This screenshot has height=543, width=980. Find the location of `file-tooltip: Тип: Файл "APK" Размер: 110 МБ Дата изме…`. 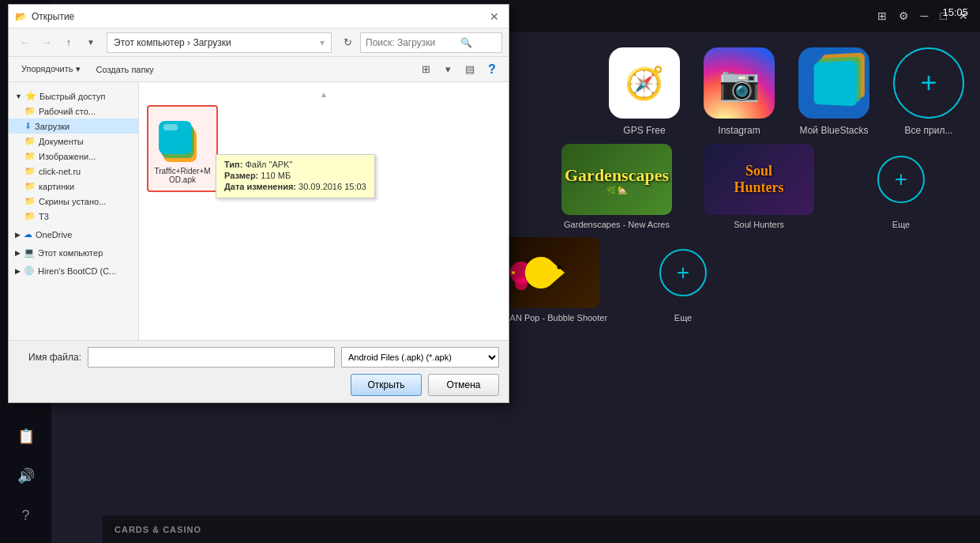

file-tooltip: Тип: Файл "APK" Размер: 110 МБ Дата изме… is located at coordinates (295, 176).